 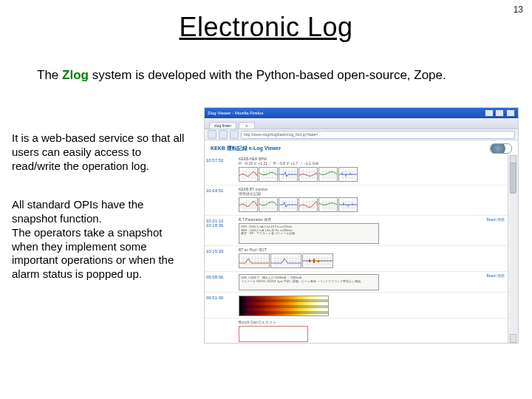 I want to click on window-controls, so click(x=499, y=114).